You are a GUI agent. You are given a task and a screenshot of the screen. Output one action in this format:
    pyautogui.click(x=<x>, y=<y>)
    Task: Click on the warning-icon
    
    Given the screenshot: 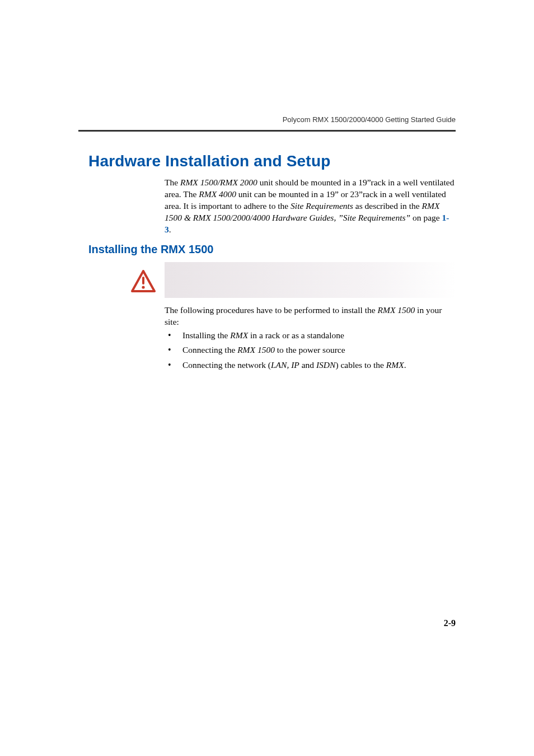 What is the action you would take?
    pyautogui.click(x=143, y=281)
    